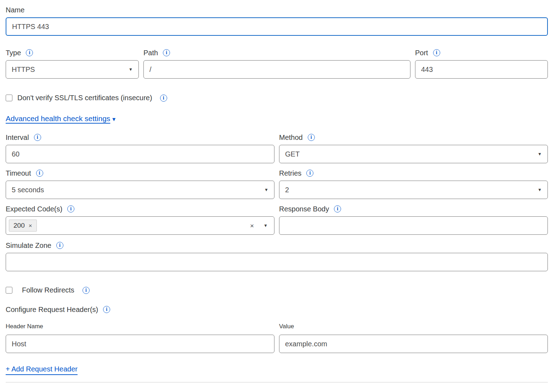 The height and width of the screenshot is (392, 556). Describe the element at coordinates (277, 69) in the screenshot. I see `path-input` at that location.